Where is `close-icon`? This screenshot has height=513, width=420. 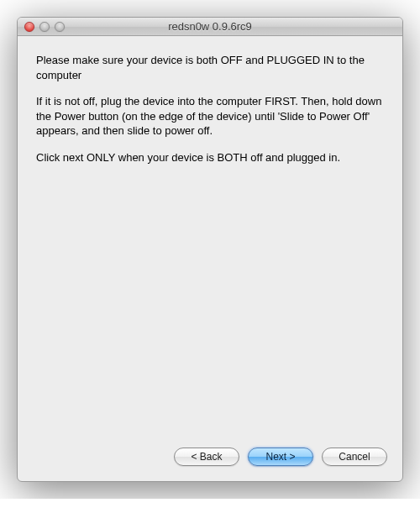
close-icon is located at coordinates (29, 27).